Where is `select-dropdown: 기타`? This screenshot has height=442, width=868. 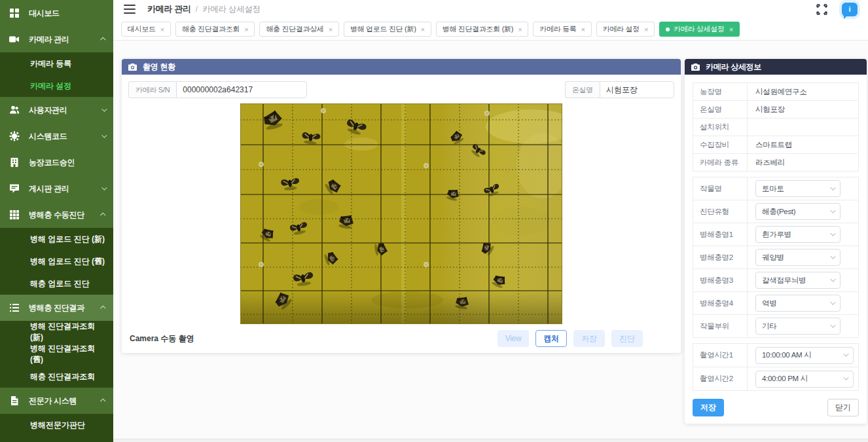 select-dropdown: 기타 is located at coordinates (798, 326).